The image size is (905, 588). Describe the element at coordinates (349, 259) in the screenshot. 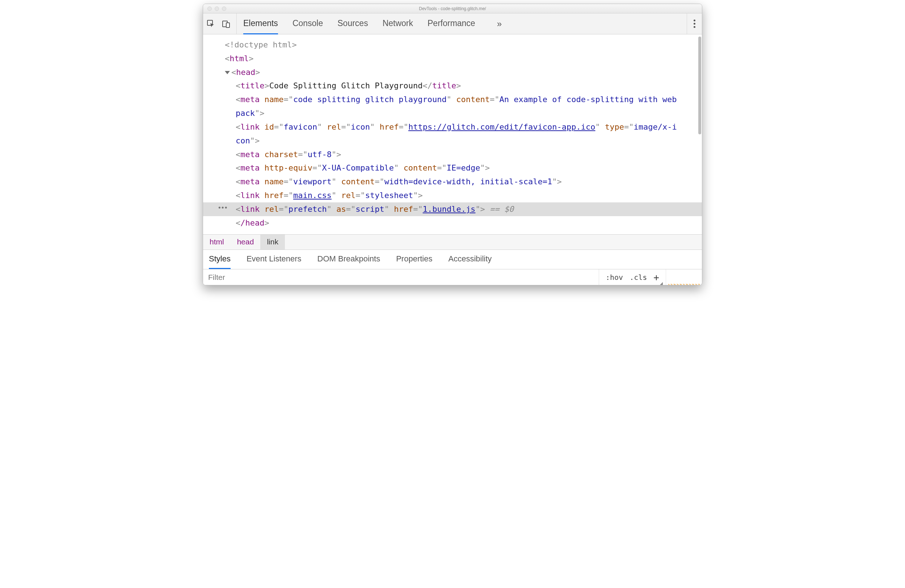

I see `subtab-dom-breakpoints: DOM Breakpoints` at that location.